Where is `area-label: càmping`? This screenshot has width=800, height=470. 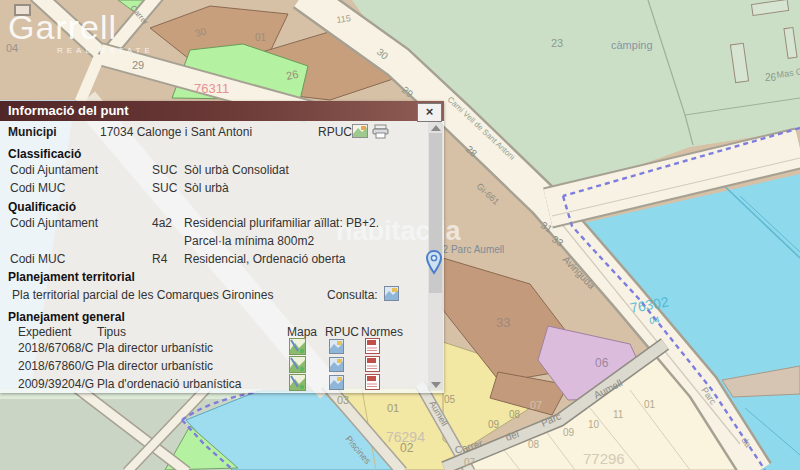
area-label: càmping is located at coordinates (632, 45).